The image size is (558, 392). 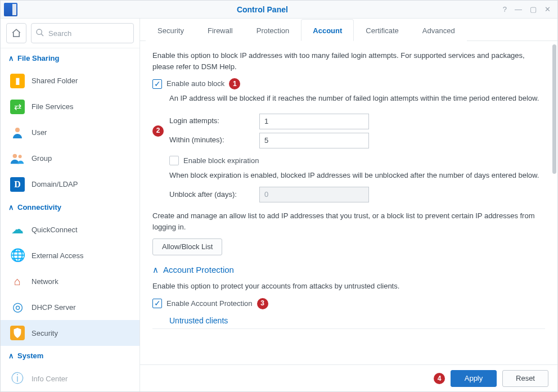 I want to click on group-file-sharing: ∧File Sharing, so click(x=70, y=58).